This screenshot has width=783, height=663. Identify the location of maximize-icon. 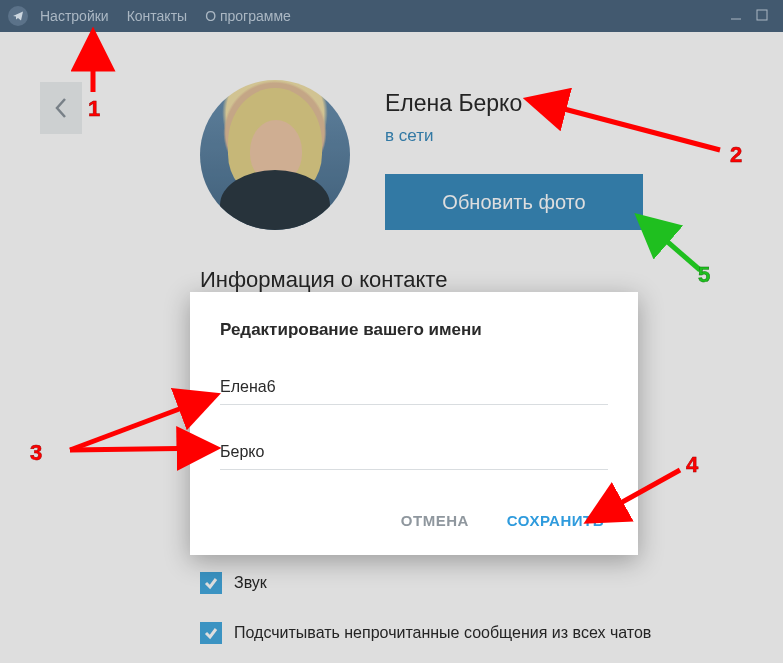
(762, 16).